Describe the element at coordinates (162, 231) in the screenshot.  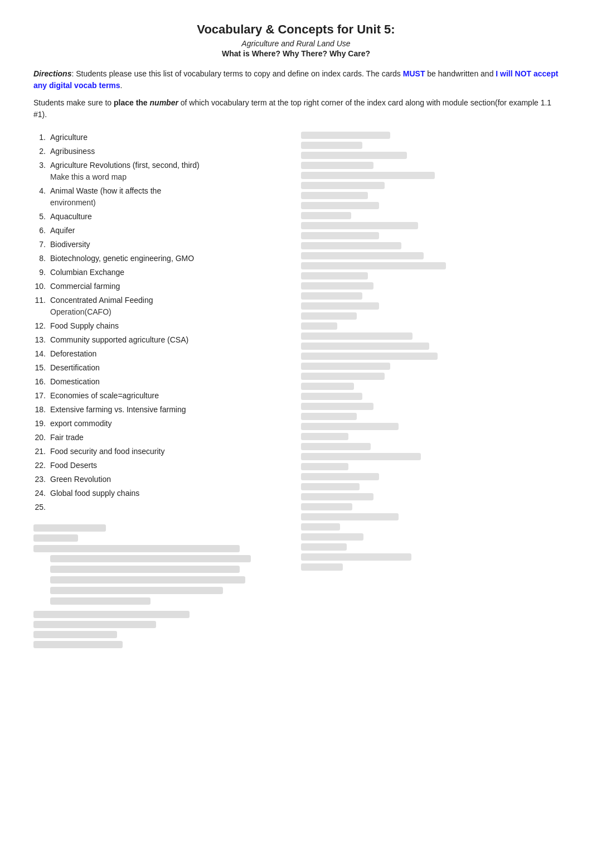
I see `list-item: 6.Aquifer` at that location.